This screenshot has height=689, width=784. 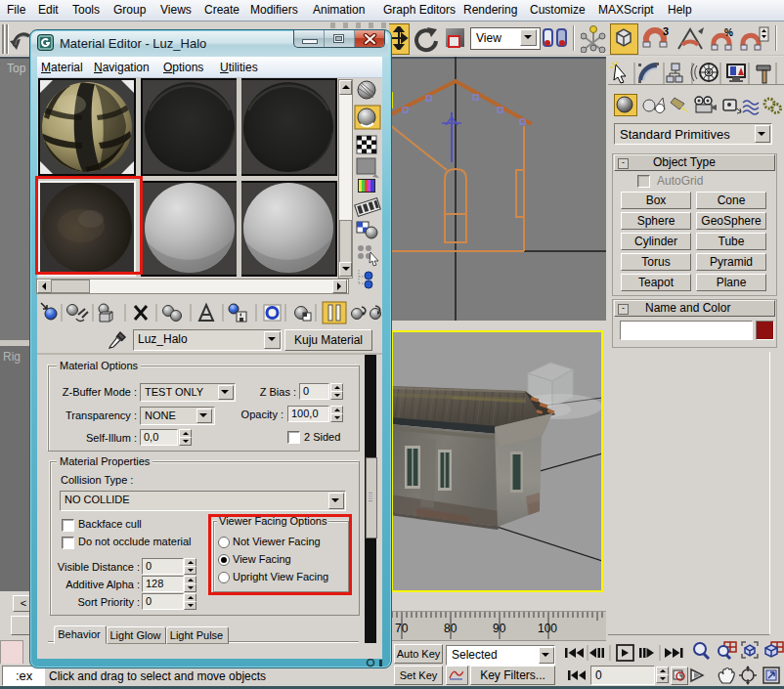 I want to click on svg-text: 3, so click(x=666, y=31).